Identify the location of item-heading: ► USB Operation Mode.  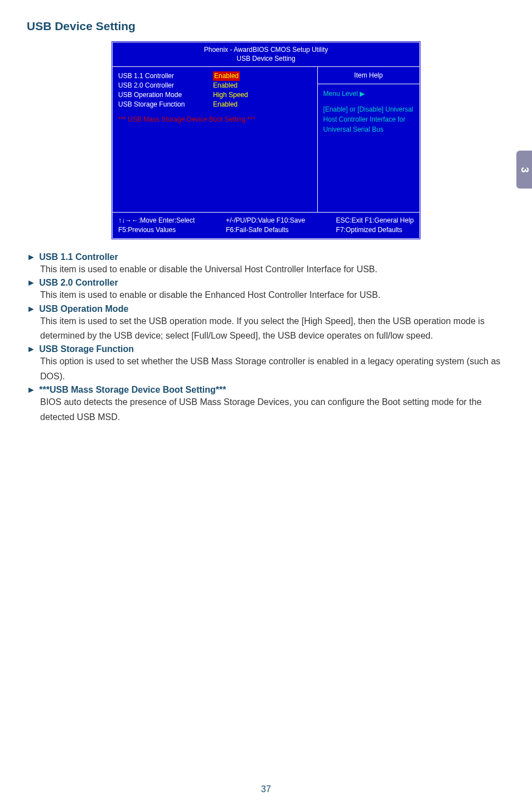
(266, 309).